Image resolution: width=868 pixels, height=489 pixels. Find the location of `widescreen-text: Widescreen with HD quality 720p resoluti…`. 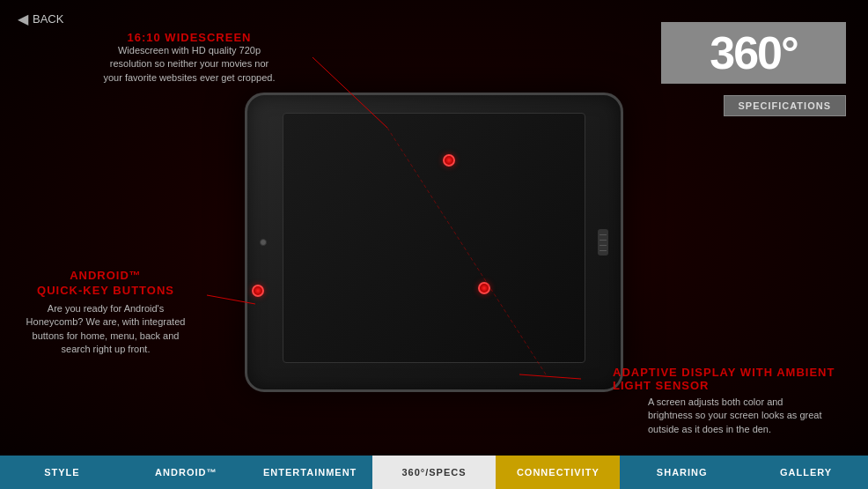

widescreen-text: Widescreen with HD quality 720p resoluti… is located at coordinates (189, 64).